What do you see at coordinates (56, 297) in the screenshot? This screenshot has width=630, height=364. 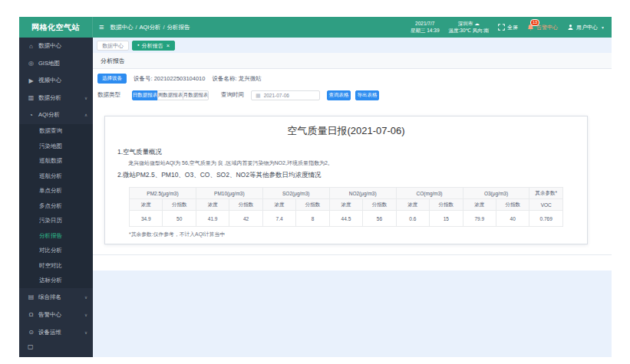 I see `sidebar-item-comprehensive-ranking: ▤综合排名∨` at bounding box center [56, 297].